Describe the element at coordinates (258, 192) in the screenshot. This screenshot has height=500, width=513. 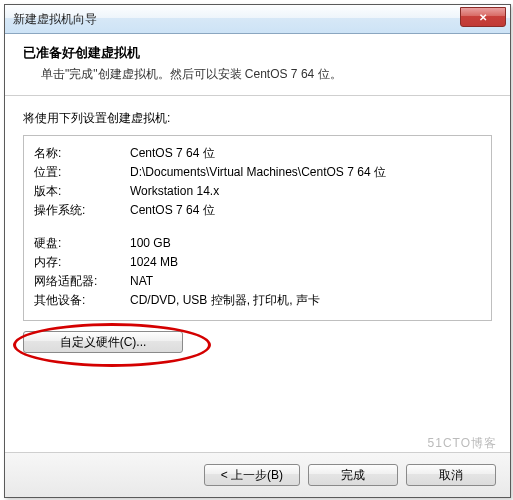
I see `row-version: 版本: Workstation 14.x` at that location.